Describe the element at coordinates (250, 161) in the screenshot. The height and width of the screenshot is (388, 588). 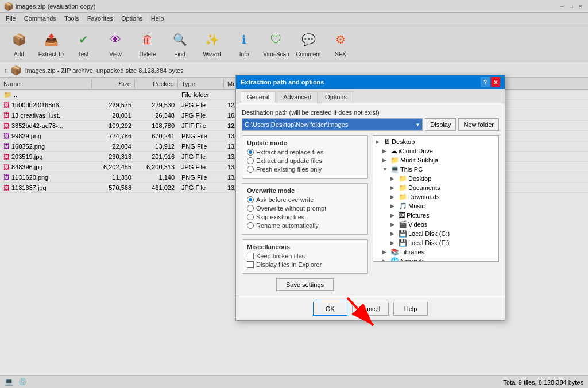
I see `radio-extract-update-btn` at that location.